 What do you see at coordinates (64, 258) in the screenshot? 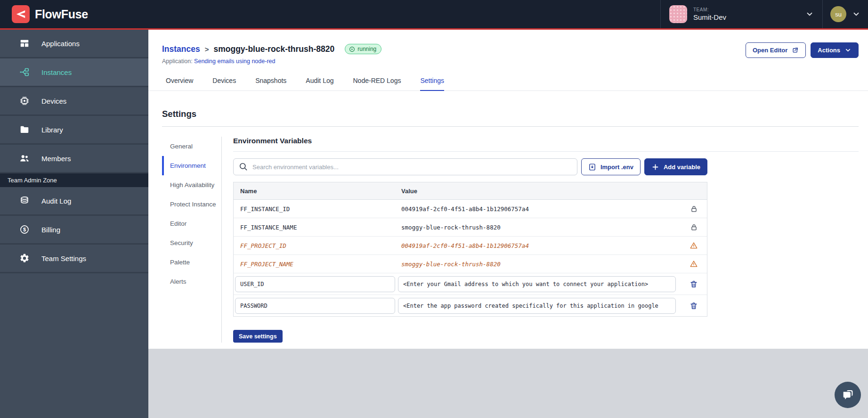
I see `sidebar-item-label: Team Settings` at bounding box center [64, 258].